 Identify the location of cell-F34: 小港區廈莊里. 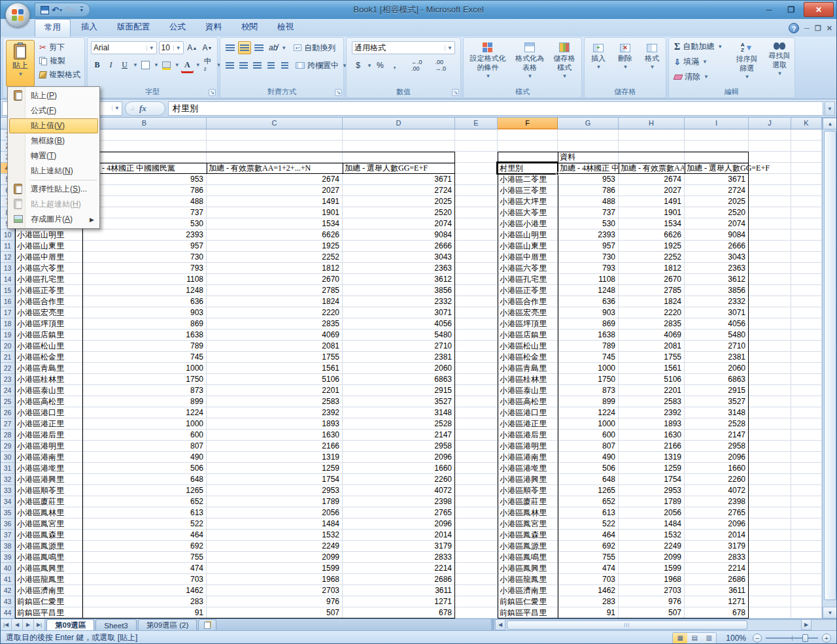
(528, 502).